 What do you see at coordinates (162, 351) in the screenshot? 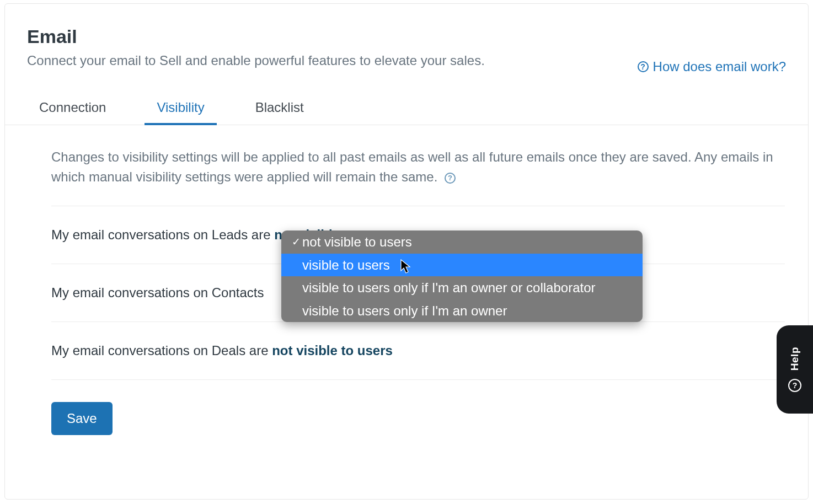
I see `row-deals-label: My email conversations on Deals are` at bounding box center [162, 351].